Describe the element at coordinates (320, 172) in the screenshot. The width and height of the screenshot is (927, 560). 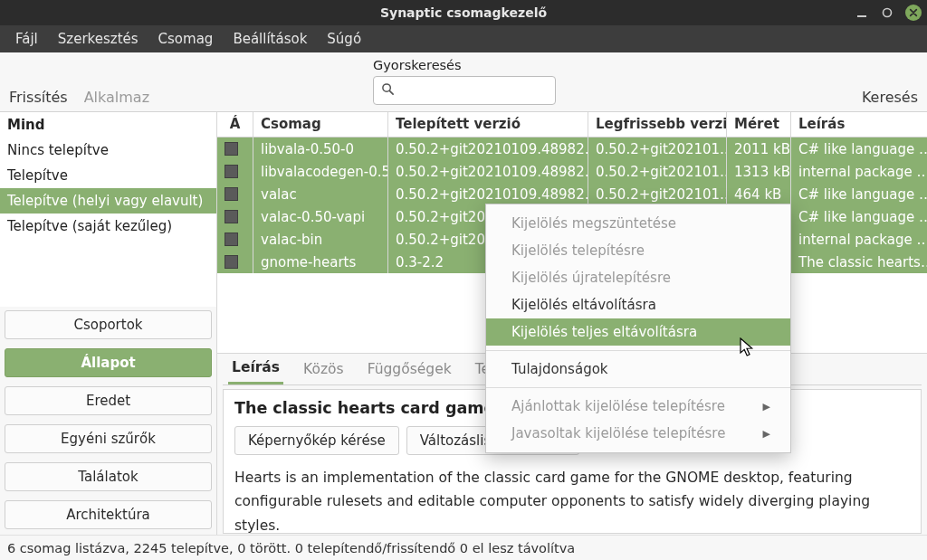
I see `cell-package: libvalacodegen-0.5…` at that location.